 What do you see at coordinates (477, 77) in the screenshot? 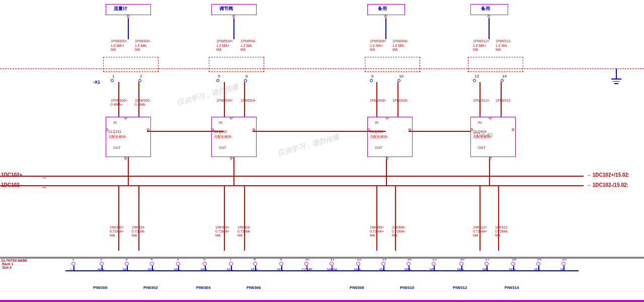
I see `pin-num-13: 13` at bounding box center [477, 77].